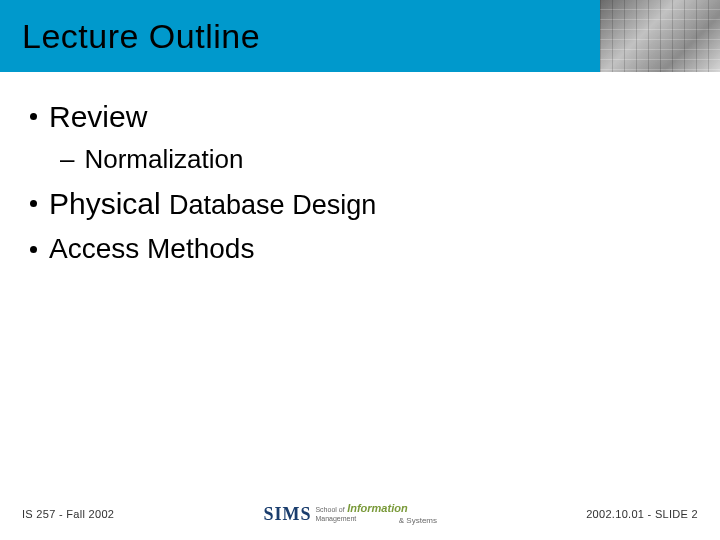  Describe the element at coordinates (360, 514) in the screenshot. I see `slide-footer: IS 257 - Fall 2002 SIMS School of Inform…` at that location.